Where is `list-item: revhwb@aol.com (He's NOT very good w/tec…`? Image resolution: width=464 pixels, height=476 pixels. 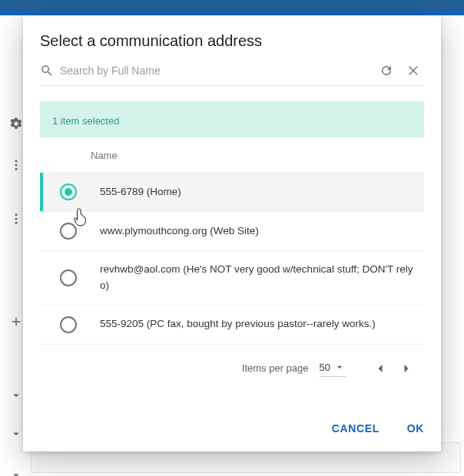 list-item: revhwb@aol.com (He's NOT very good w/tec… is located at coordinates (232, 278).